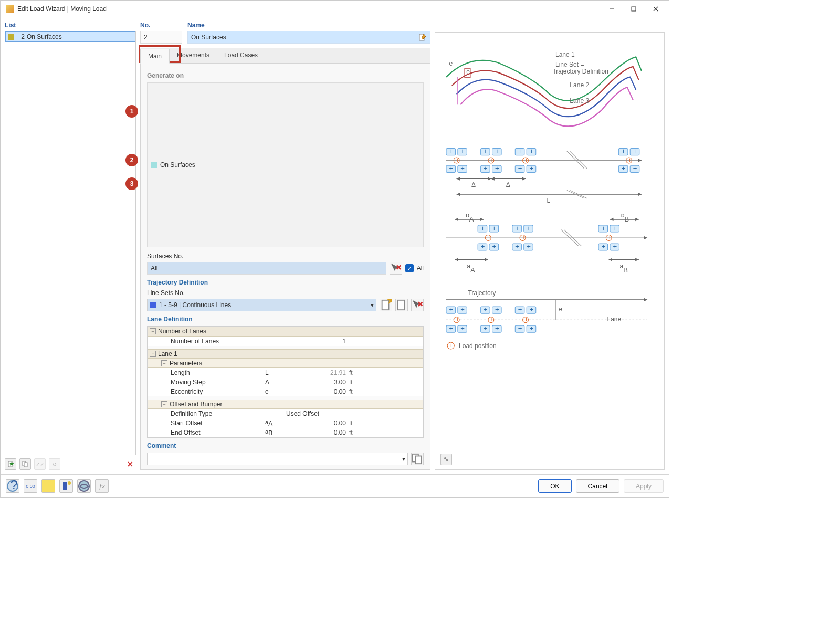 This screenshot has width=840, height=630. Describe the element at coordinates (410, 268) in the screenshot. I see `all-checkbox` at that location.